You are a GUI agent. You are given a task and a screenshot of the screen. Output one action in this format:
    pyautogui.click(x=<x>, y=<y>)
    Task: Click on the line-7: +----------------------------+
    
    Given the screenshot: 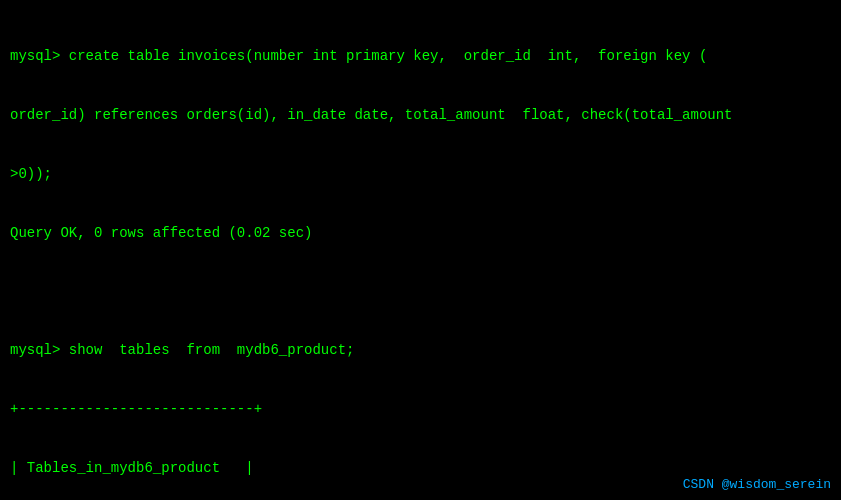 What is the action you would take?
    pyautogui.click(x=420, y=410)
    